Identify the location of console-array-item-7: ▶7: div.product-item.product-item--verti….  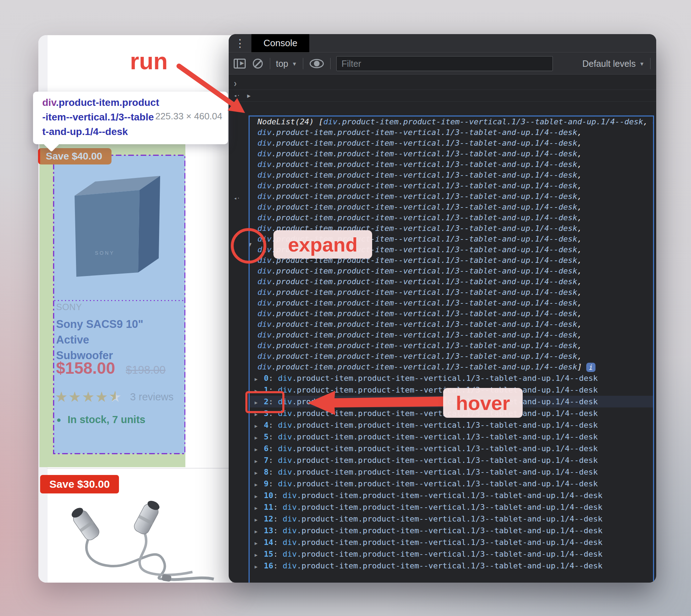
(451, 460).